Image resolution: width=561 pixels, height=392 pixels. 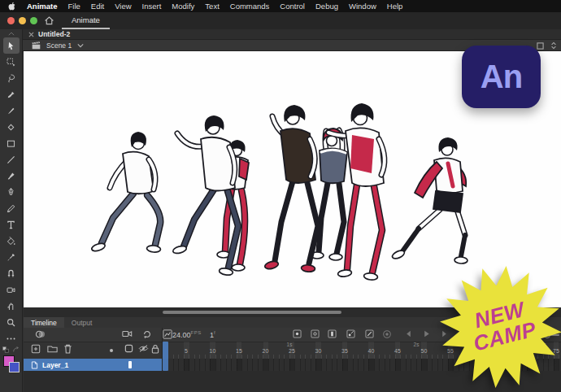 What do you see at coordinates (11, 127) in the screenshot?
I see `eraser-tool` at bounding box center [11, 127].